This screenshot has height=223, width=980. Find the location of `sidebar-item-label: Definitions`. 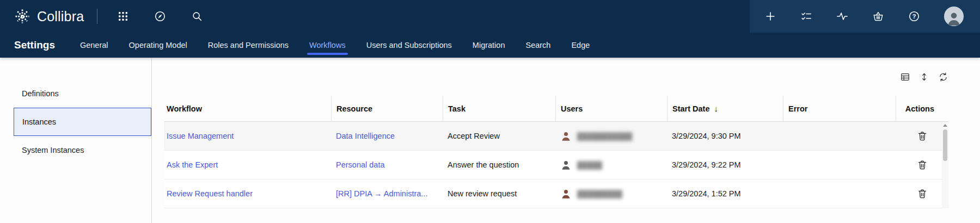

sidebar-item-label: Definitions is located at coordinates (40, 94).